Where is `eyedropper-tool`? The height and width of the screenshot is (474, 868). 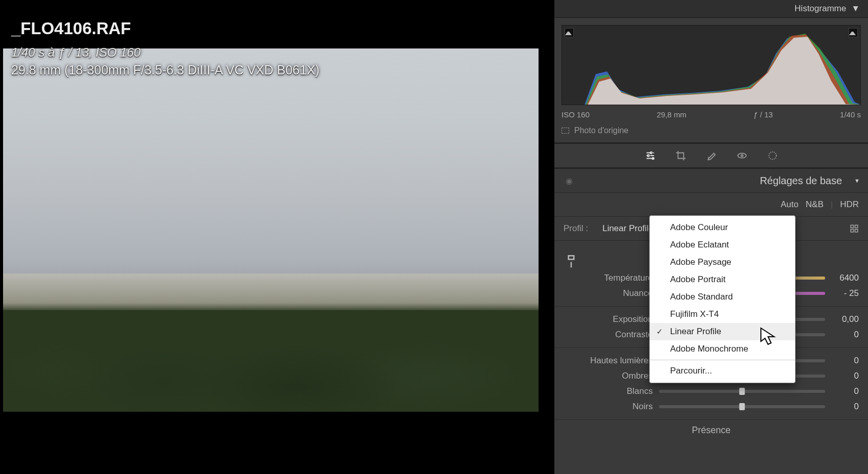
eyedropper-tool is located at coordinates (571, 260).